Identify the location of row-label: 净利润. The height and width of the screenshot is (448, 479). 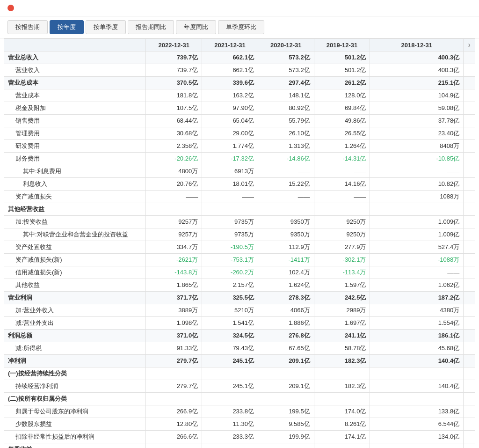
(75, 361).